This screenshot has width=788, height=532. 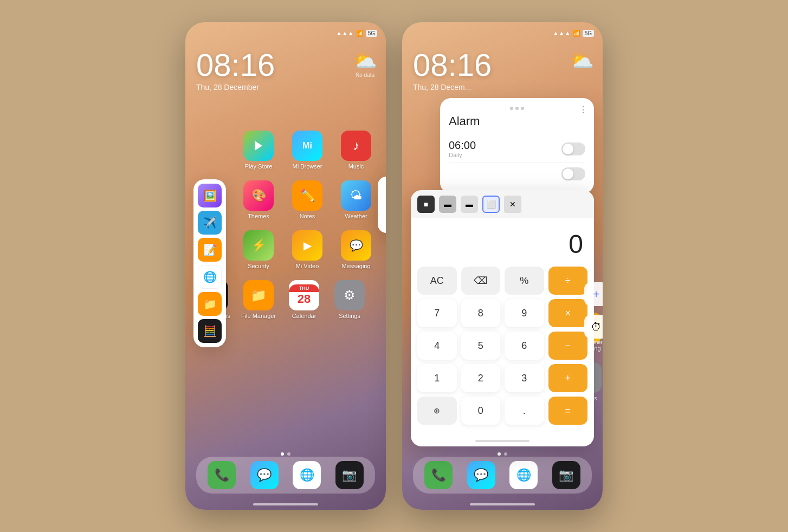 What do you see at coordinates (502, 441) in the screenshot?
I see `calc-bottom-bar` at bounding box center [502, 441].